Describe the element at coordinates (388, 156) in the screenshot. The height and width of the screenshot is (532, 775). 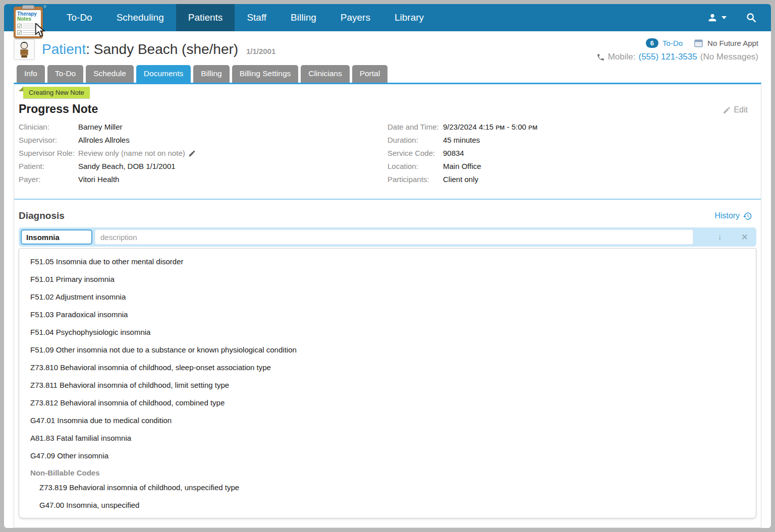
I see `note-summary-fields: Clinician:Barney Miller Supervisor:Allro…` at that location.